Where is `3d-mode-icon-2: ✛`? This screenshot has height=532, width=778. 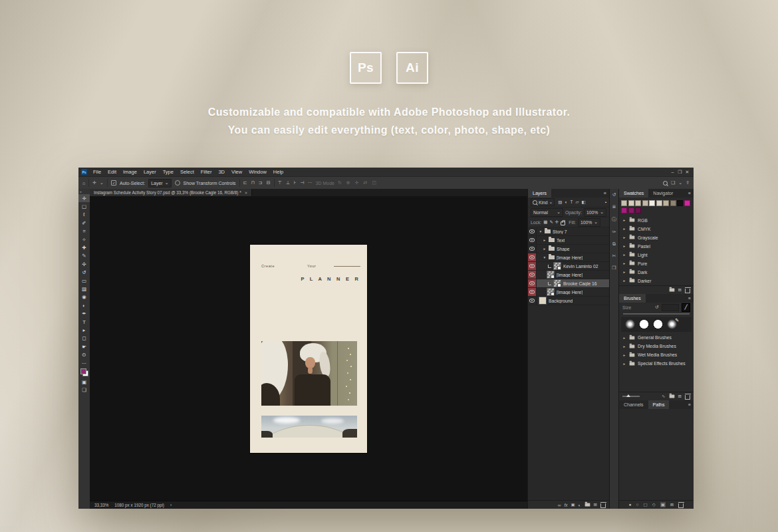
3d-mode-icon-2: ✛ is located at coordinates (357, 183).